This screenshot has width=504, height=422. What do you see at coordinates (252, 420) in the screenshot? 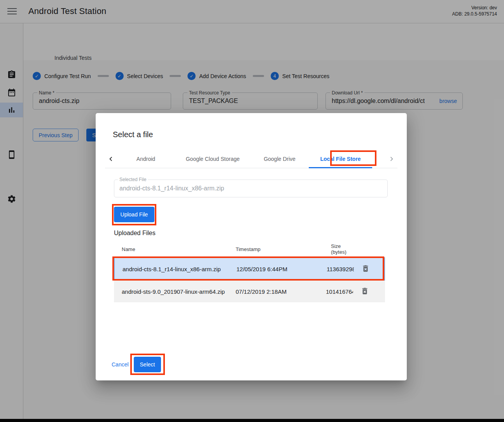
I see `bottom-strip` at bounding box center [252, 420].